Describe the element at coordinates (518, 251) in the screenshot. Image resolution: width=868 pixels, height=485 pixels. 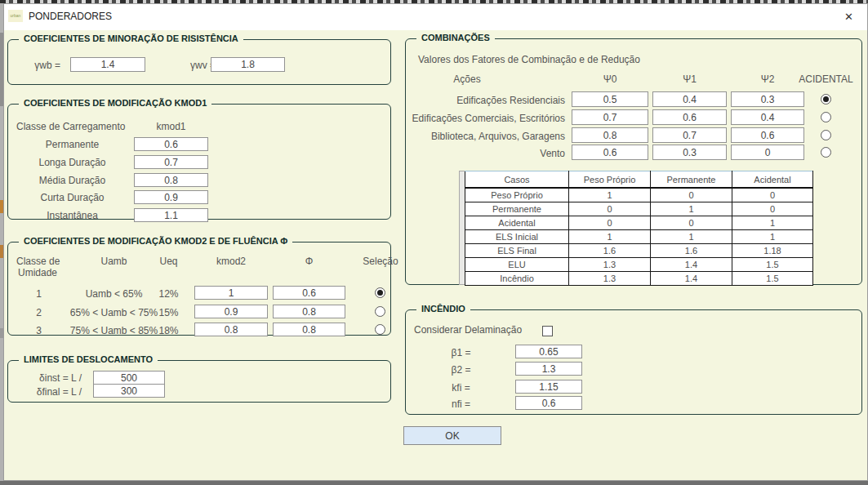
I see `casos-cell: ELS Final` at that location.